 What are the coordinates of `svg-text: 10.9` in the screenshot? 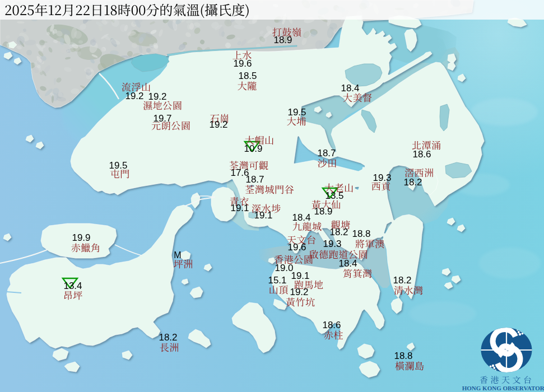 It's located at (253, 149).